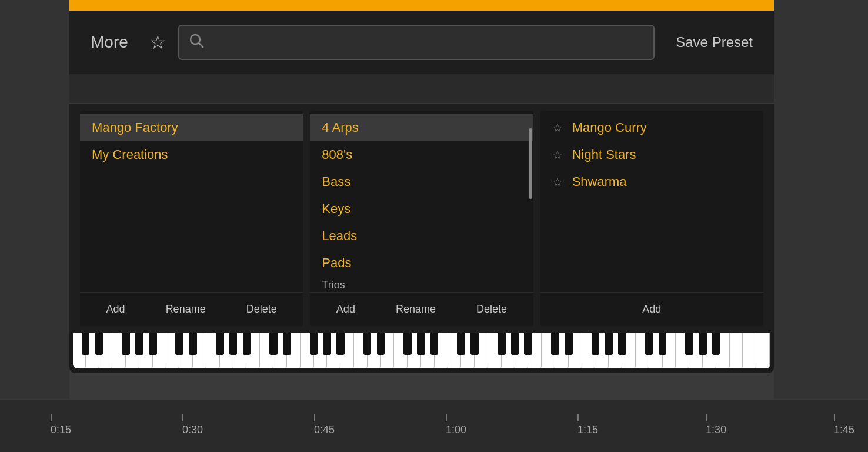 This screenshot has height=452, width=868. I want to click on list-item: Keys, so click(421, 209).